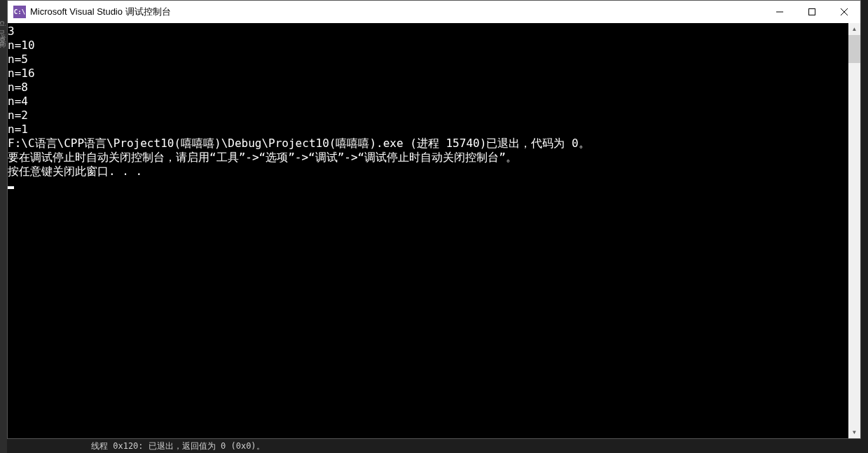 The width and height of the screenshot is (868, 453). Describe the element at coordinates (434, 446) in the screenshot. I see `ide-output-fragment: 线程 0x120: 已退出，返回值为 0 (0x0)。` at that location.